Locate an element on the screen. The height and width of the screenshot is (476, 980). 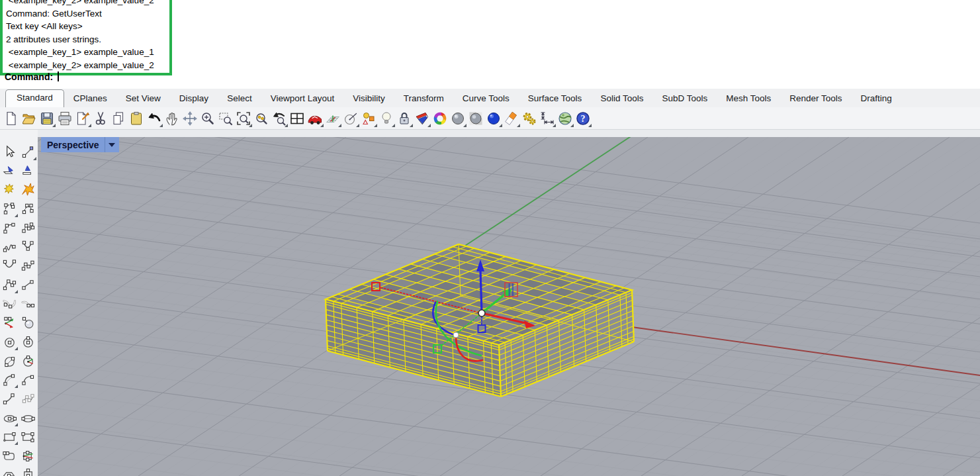
sidebar-icon-select-arrow is located at coordinates (9, 152).